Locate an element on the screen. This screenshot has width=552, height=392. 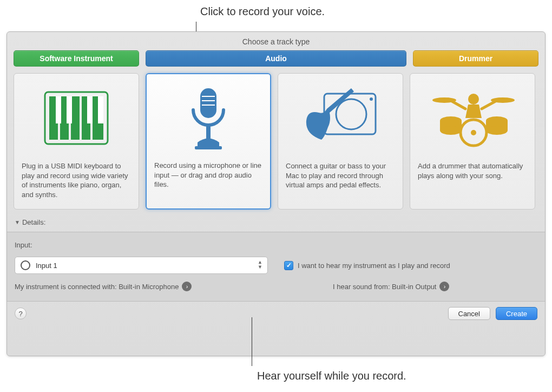
card-software-desc: Plug in a USB MIDI keyboard to play and … is located at coordinates (76, 181).